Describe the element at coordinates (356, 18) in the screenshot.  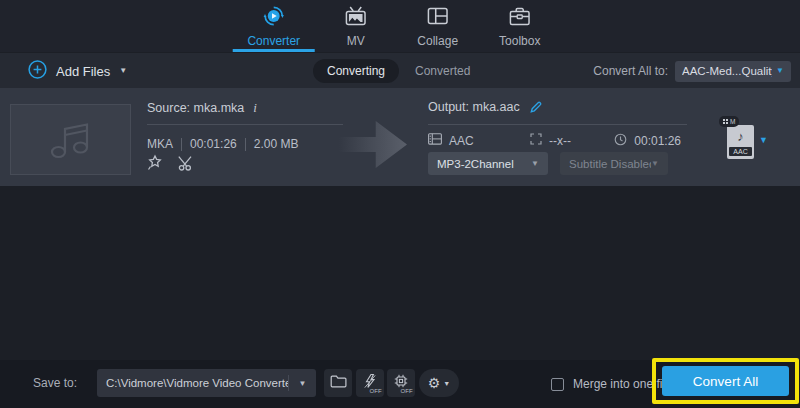
I see `mv-icon` at that location.